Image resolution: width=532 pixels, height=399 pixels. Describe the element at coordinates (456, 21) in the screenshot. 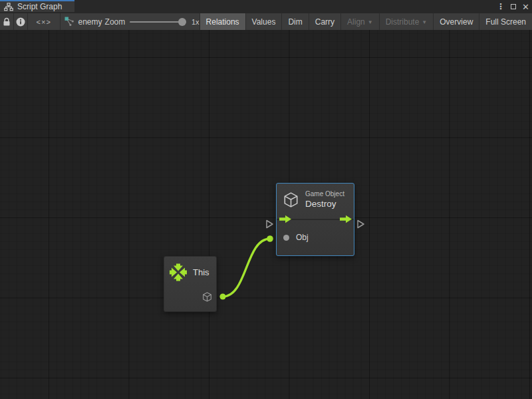

I see `overview-button: Overview` at that location.